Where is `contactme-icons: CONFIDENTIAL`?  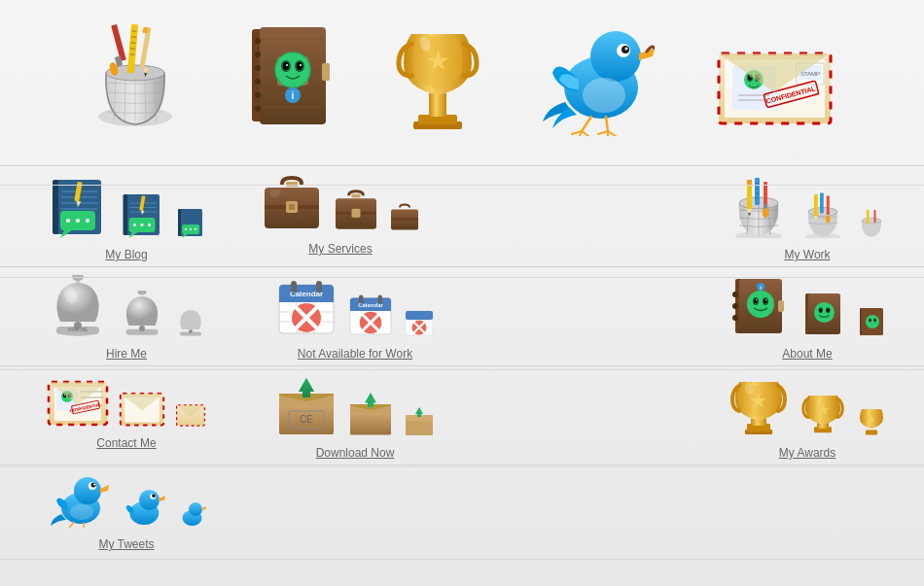
contactme-icons: CONFIDENTIAL is located at coordinates (126, 402).